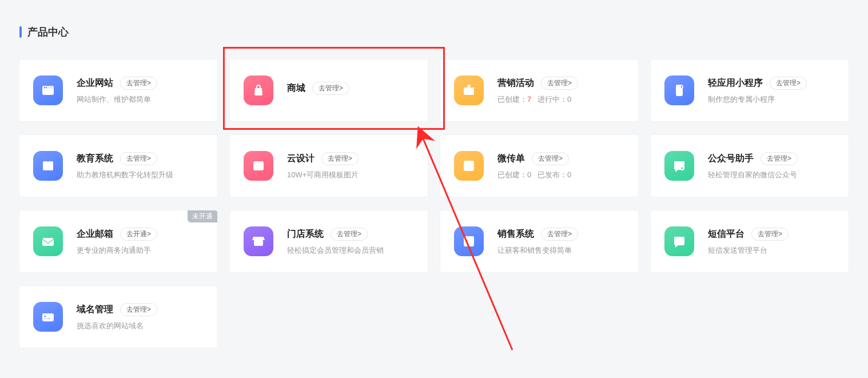  Describe the element at coordinates (511, 159) in the screenshot. I see `card-title: 微传单` at that location.